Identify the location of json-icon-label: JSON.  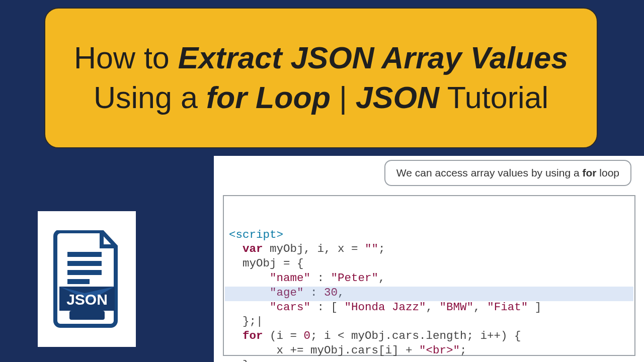
(87, 300).